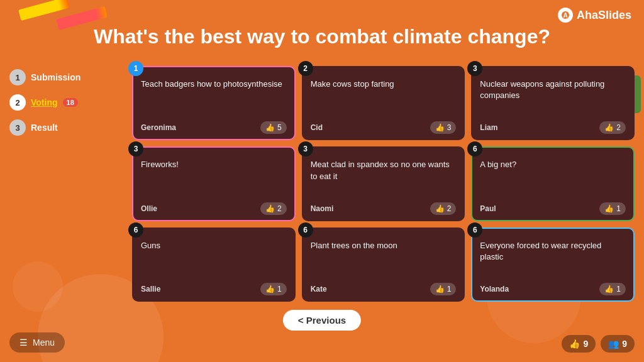 The width and height of the screenshot is (644, 362). What do you see at coordinates (322, 321) in the screenshot?
I see `previous-button: < Previous` at bounding box center [322, 321].